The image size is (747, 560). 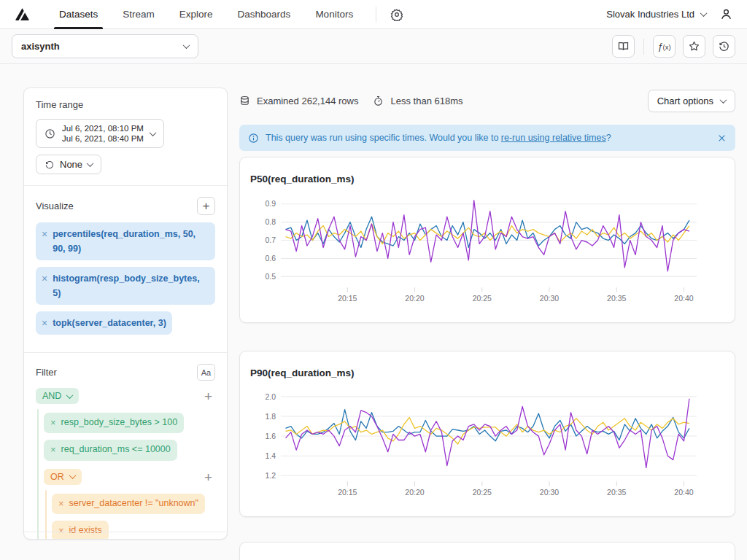 I want to click on clock-icon, so click(x=50, y=134).